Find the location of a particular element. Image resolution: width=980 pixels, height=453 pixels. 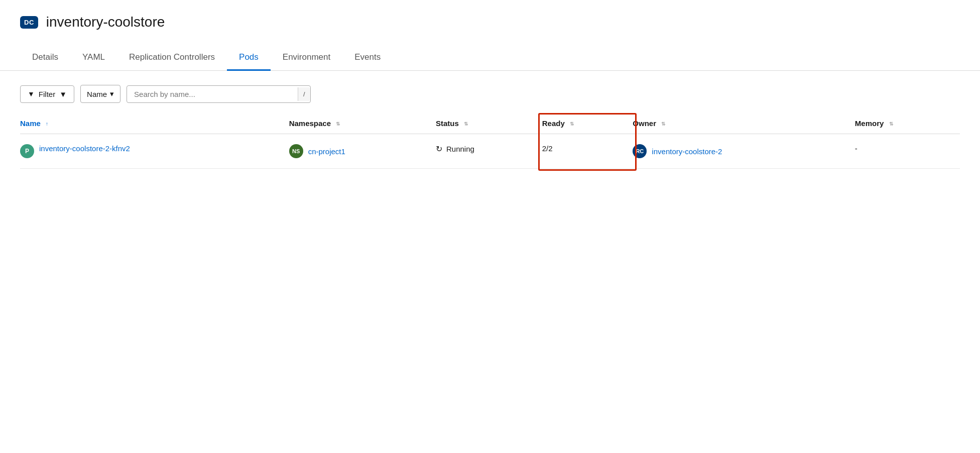

page-title: inventory-coolstore is located at coordinates (105, 22).